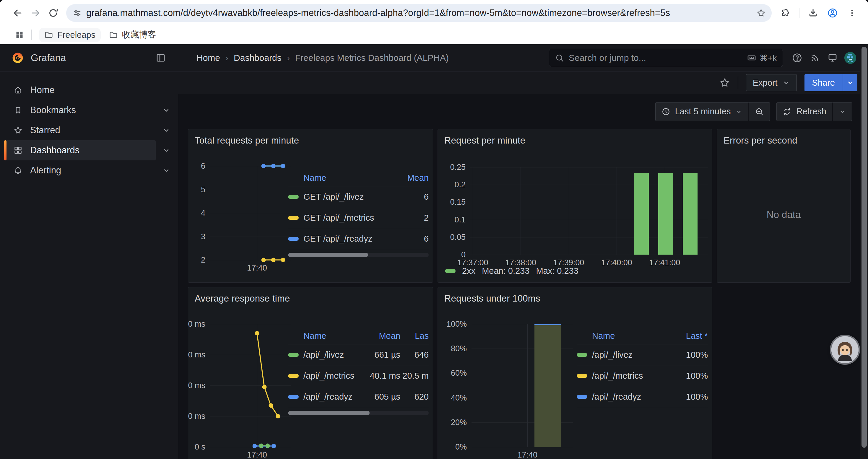 This screenshot has width=868, height=459. I want to click on panel-total-requests-per-minute: Total requests per minute 65432 17:40 Na…, so click(311, 206).